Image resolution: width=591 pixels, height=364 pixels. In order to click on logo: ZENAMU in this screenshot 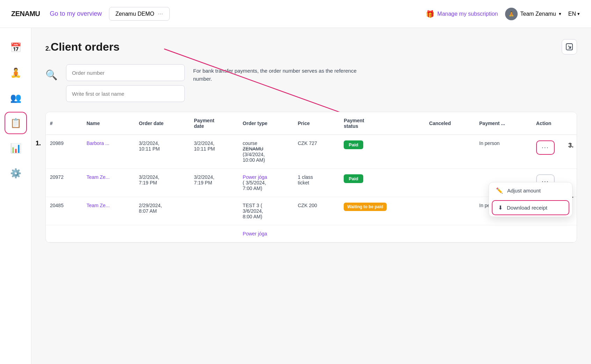, I will do `click(26, 14)`.